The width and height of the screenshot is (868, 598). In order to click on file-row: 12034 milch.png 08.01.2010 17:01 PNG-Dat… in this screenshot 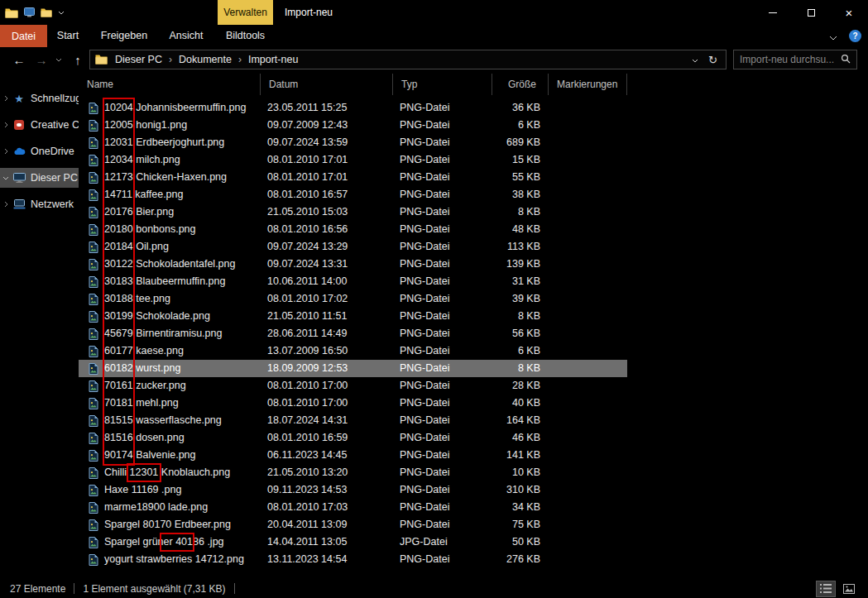, I will do `click(352, 160)`.